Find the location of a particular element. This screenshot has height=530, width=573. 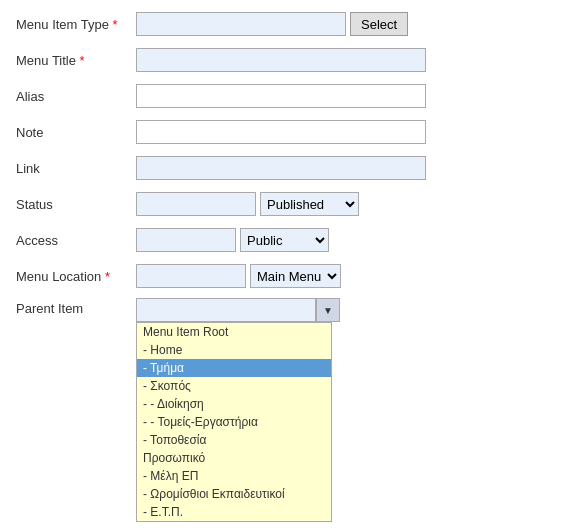

dropdown-list-item: Προσωπικό is located at coordinates (234, 458).